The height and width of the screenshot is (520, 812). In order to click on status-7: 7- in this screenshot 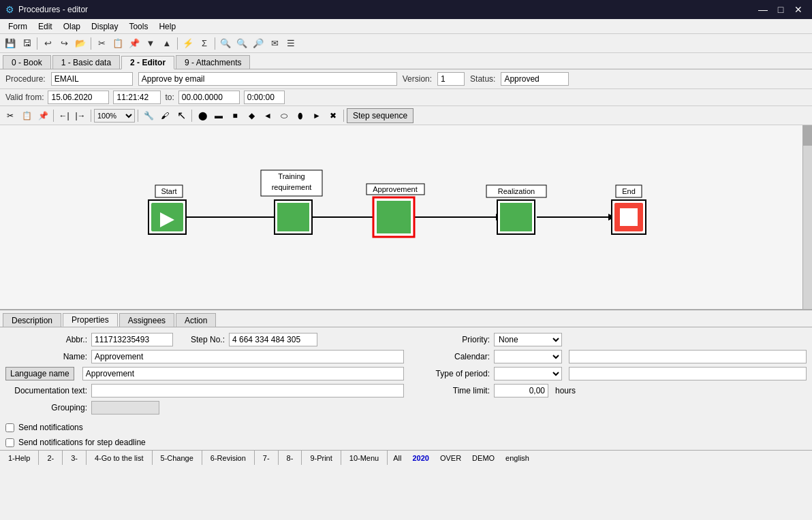, I will do `click(267, 457)`.